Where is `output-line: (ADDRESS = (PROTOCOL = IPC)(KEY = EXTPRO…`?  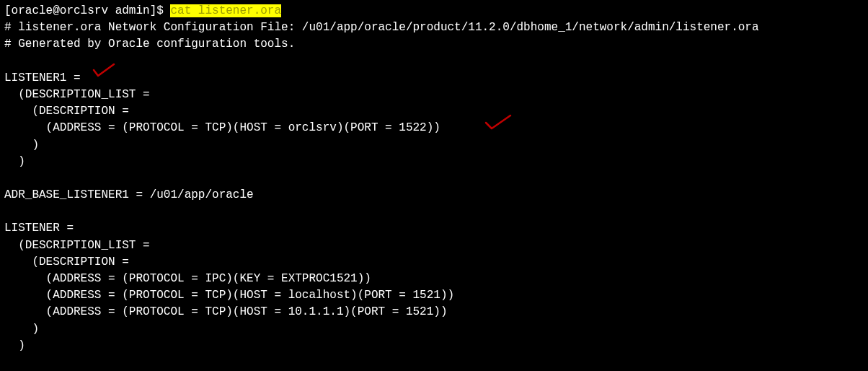 output-line: (ADDRESS = (PROTOCOL = IPC)(KEY = EXTPRO… is located at coordinates (434, 279).